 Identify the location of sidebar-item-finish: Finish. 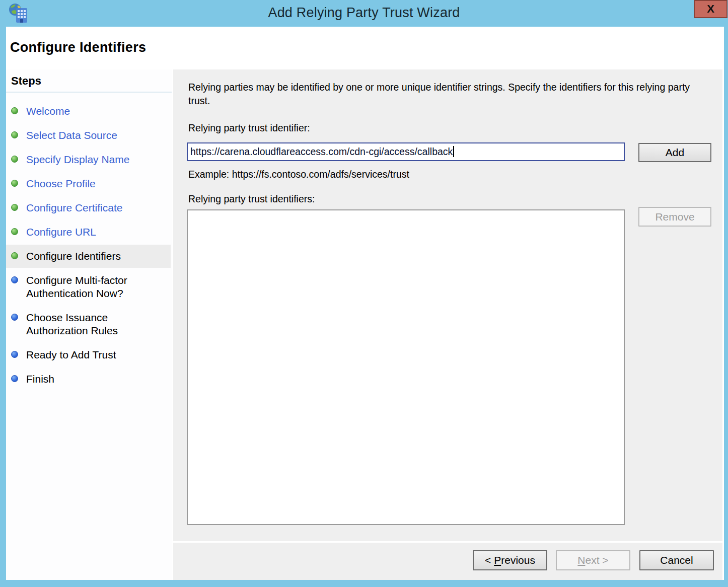
(89, 379).